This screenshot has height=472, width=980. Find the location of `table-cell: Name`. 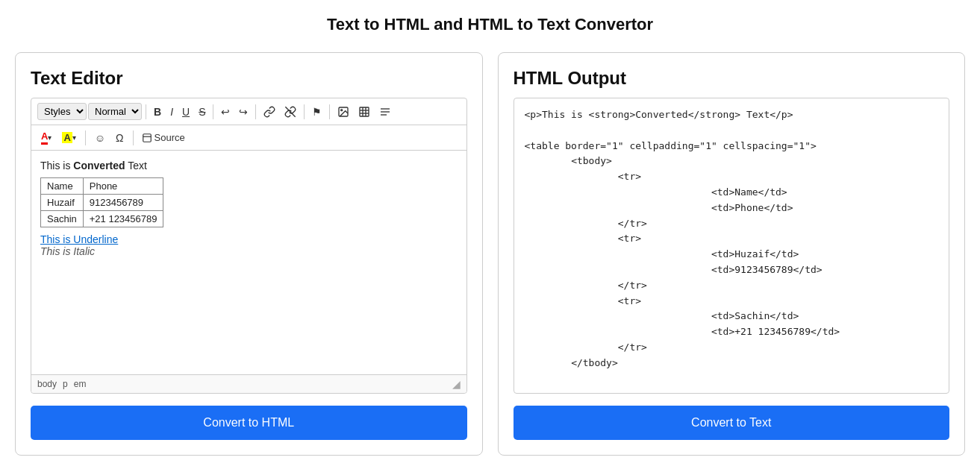

table-cell: Name is located at coordinates (63, 186).